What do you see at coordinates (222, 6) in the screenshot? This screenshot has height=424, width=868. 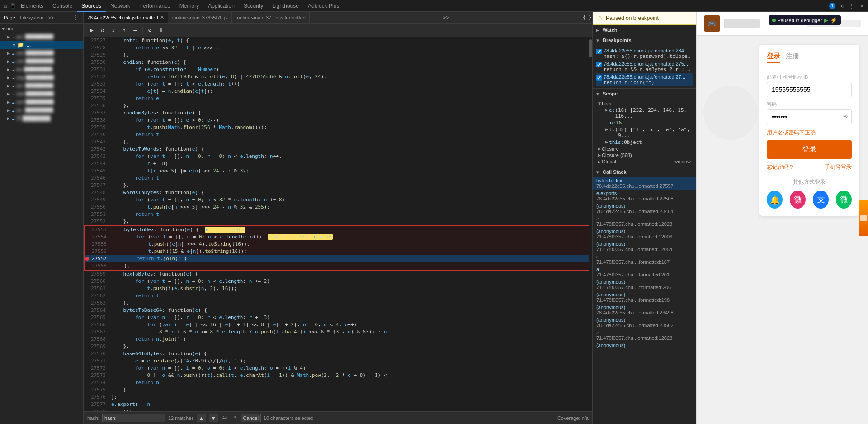 I see `tab-application: Application` at bounding box center [222, 6].